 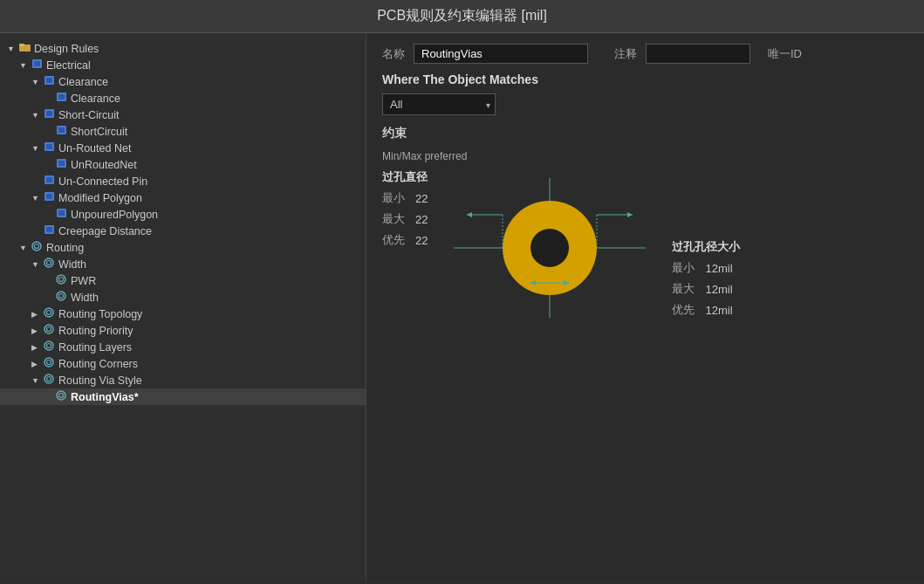 What do you see at coordinates (37, 265) in the screenshot?
I see `tree-arrow-width-group: ▼` at bounding box center [37, 265].